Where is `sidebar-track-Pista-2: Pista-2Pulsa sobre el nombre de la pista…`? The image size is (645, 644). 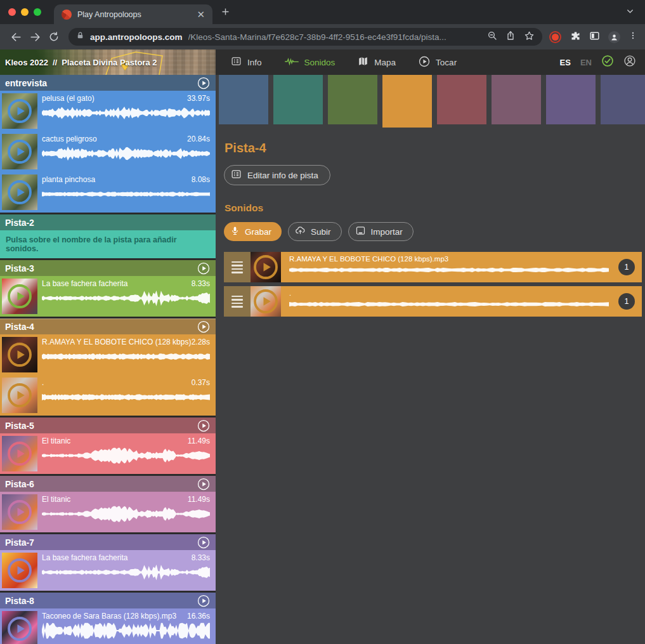
sidebar-track-Pista-2: Pista-2Pulsa sobre el nombre de la pista… is located at coordinates (108, 236).